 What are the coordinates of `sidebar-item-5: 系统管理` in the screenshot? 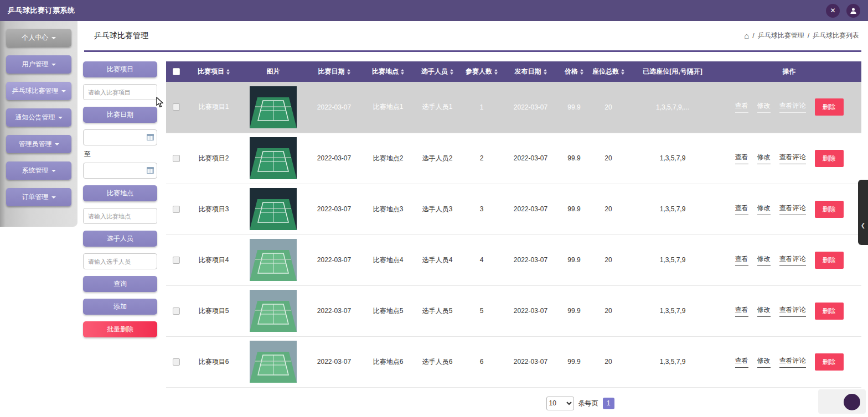 It's located at (39, 170).